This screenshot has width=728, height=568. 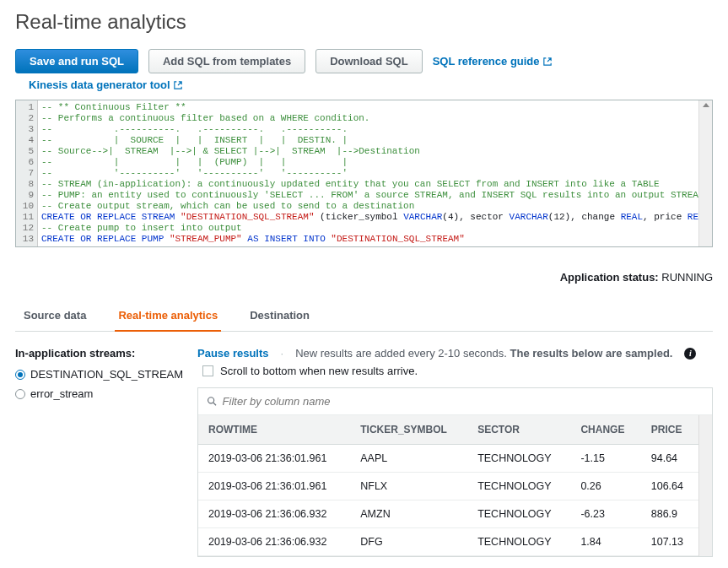 I want to click on tab-source: Source data, so click(x=55, y=316).